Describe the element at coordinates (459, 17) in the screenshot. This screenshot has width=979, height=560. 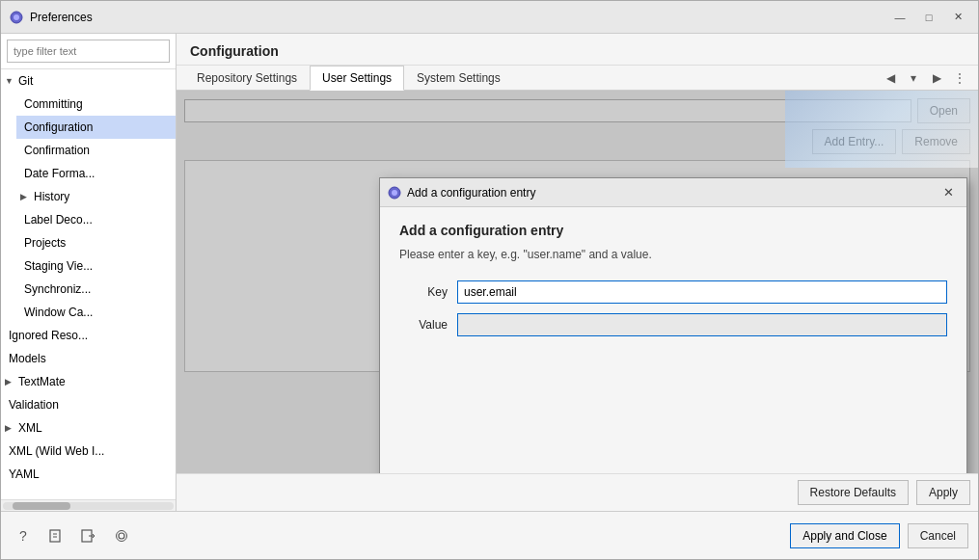
I see `window-title: Preferences` at that location.